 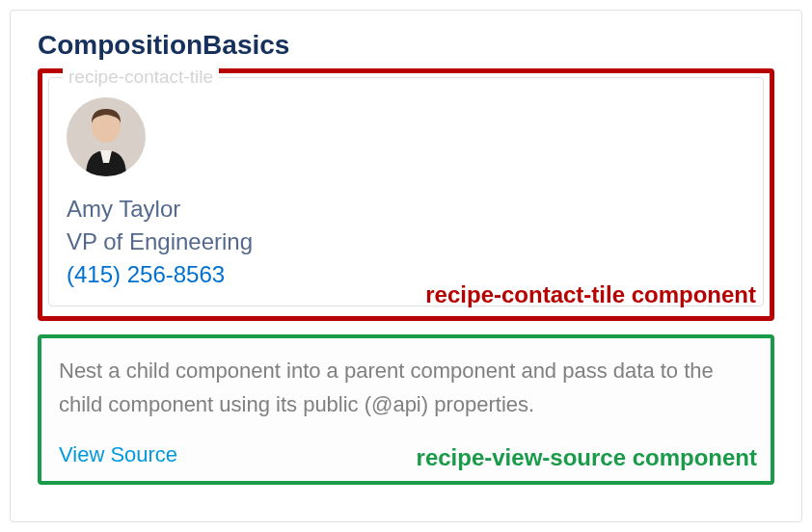 What do you see at coordinates (106, 137) in the screenshot?
I see `avatar-image` at bounding box center [106, 137].